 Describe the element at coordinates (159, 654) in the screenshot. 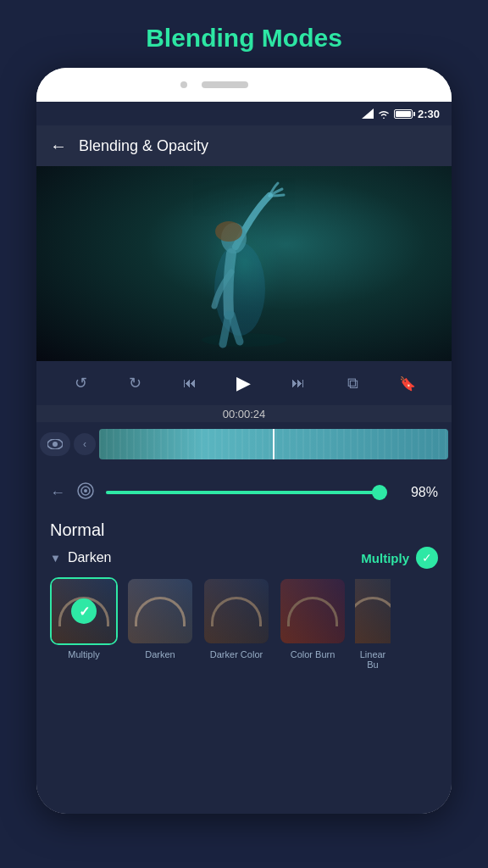

I see `blend-label-darken: Darken` at that location.